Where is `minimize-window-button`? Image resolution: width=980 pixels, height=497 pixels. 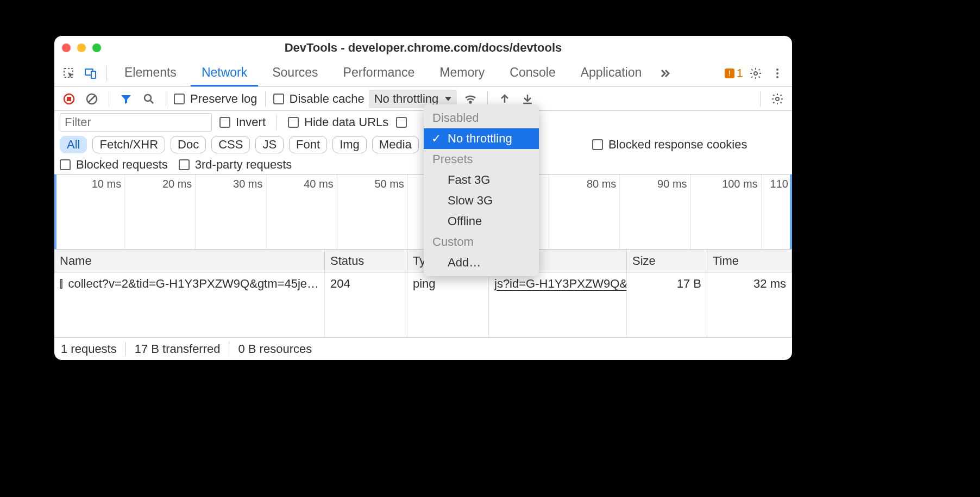
minimize-window-button is located at coordinates (81, 48).